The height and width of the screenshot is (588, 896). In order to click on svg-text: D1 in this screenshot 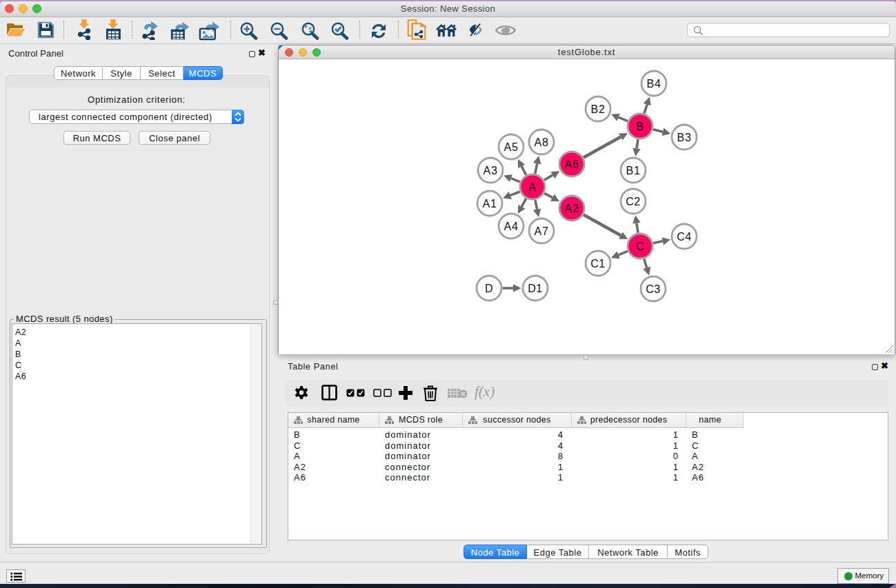, I will do `click(535, 288)`.